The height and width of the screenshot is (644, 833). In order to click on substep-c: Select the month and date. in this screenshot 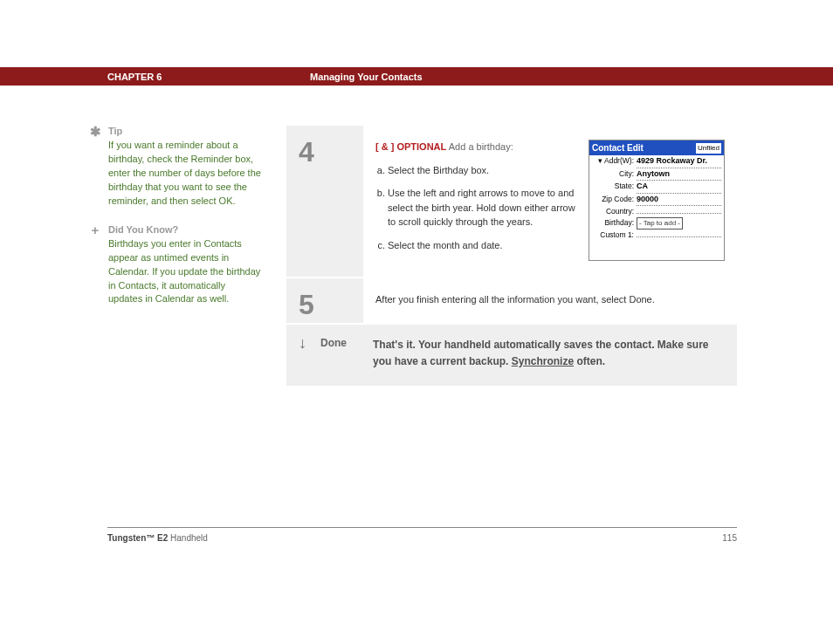, I will do `click(482, 246)`.